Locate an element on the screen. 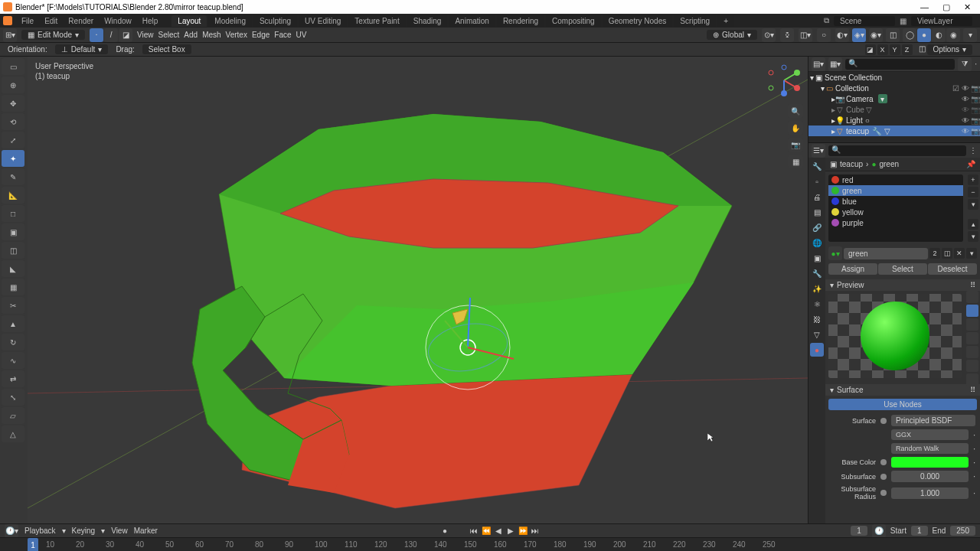 The image size is (980, 551). shading-rendered-icon: ◉ is located at coordinates (953, 35).